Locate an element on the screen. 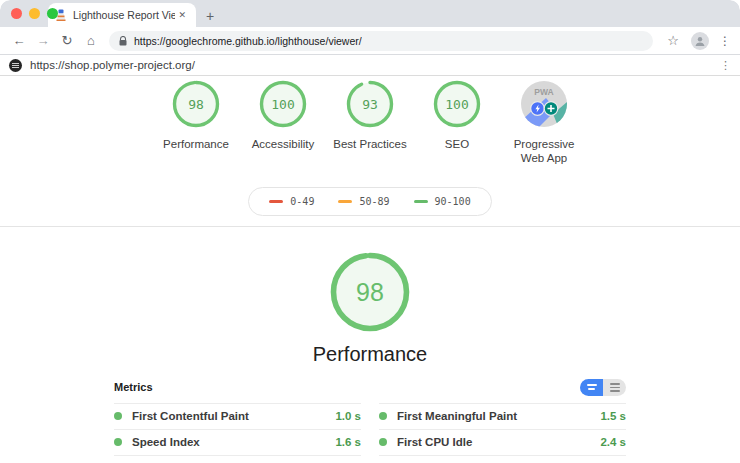  pwa-badge-item: PWA Progressive Web App is located at coordinates (544, 123).